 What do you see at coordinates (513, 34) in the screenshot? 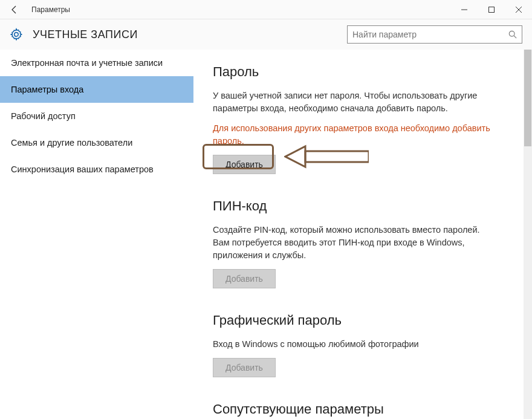
I see `search-icon` at bounding box center [513, 34].